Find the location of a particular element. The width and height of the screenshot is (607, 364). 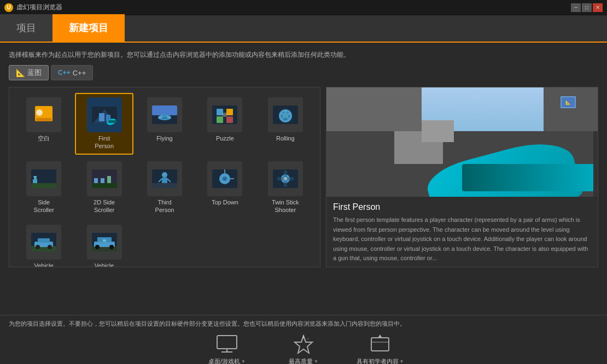

close-button: ✕ is located at coordinates (598, 8).